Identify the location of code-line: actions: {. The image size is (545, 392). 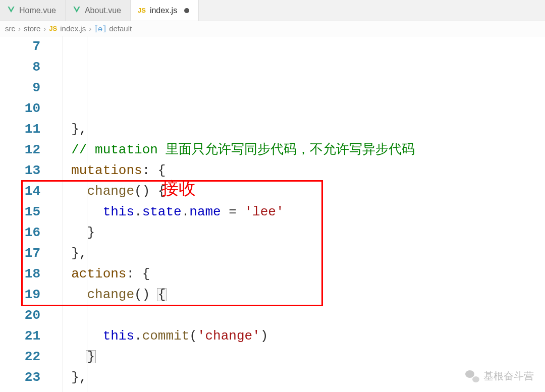
(235, 274).